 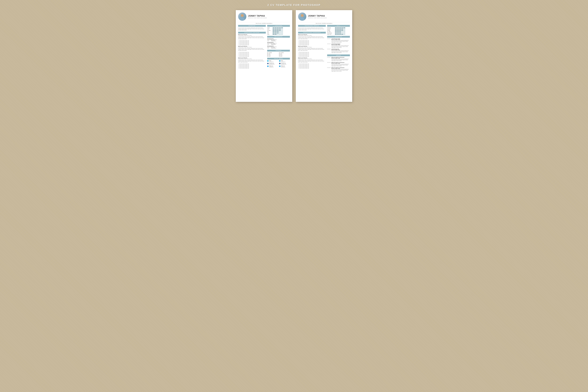 I want to click on cv1-social-grid: S Skype yourskype.com S Skype yourskype.…, so click(x=278, y=64).